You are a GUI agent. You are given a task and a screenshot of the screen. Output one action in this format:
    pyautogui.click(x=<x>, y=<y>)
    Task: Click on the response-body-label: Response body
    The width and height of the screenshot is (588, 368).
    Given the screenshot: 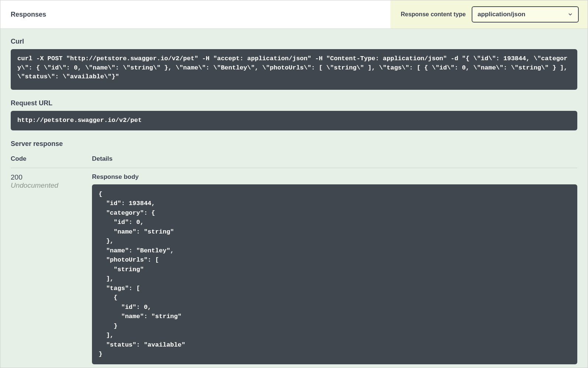 What is the action you would take?
    pyautogui.click(x=335, y=177)
    